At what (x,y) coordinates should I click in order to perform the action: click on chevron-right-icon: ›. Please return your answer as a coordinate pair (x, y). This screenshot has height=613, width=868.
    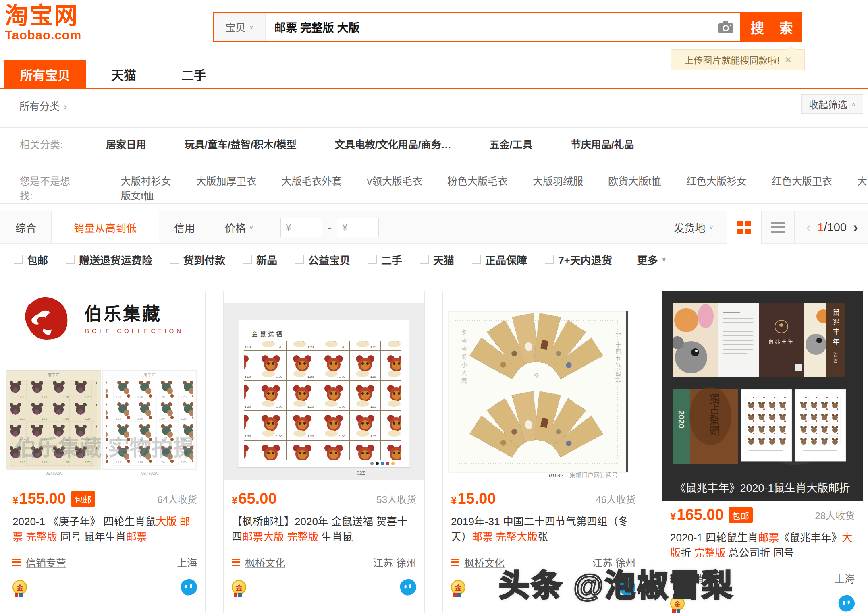
    Looking at the image, I should click on (65, 106).